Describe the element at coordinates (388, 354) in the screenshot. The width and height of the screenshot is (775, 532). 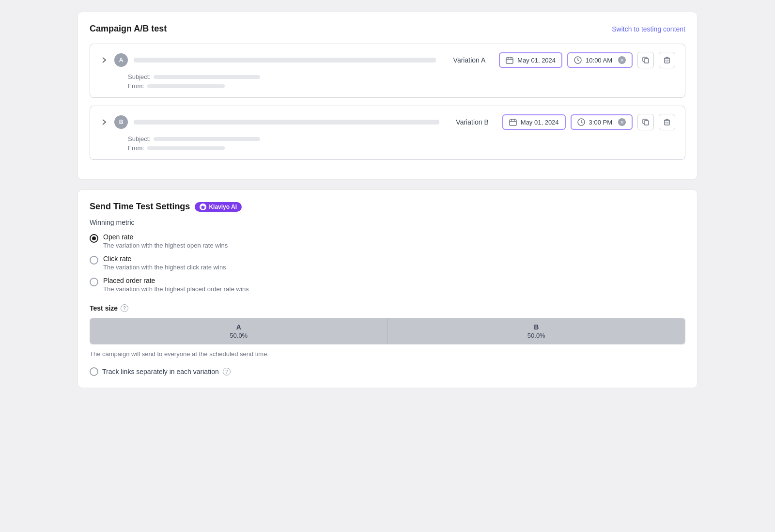
I see `campaign-send-note: The campaign will send to everyone at th…` at that location.